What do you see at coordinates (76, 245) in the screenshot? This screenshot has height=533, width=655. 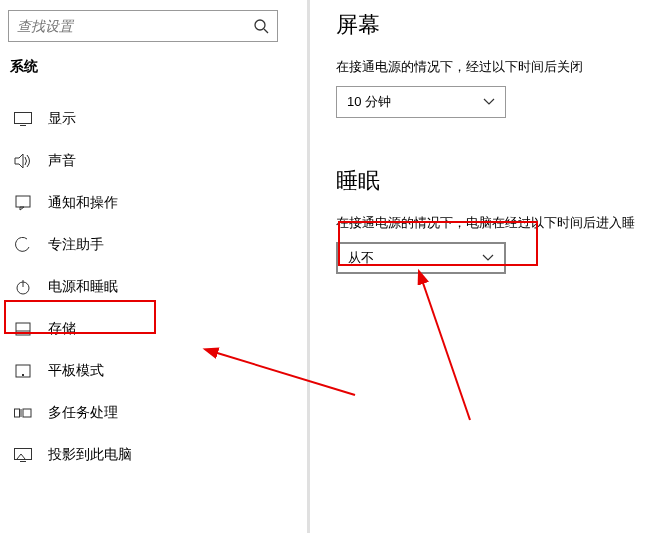 I see `sidebar-item-label: 专注助手` at bounding box center [76, 245].